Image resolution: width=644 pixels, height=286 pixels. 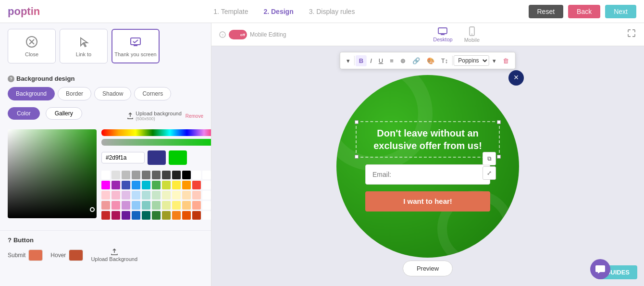 What do you see at coordinates (10, 240) in the screenshot?
I see `button-help-icon: ?` at bounding box center [10, 240].